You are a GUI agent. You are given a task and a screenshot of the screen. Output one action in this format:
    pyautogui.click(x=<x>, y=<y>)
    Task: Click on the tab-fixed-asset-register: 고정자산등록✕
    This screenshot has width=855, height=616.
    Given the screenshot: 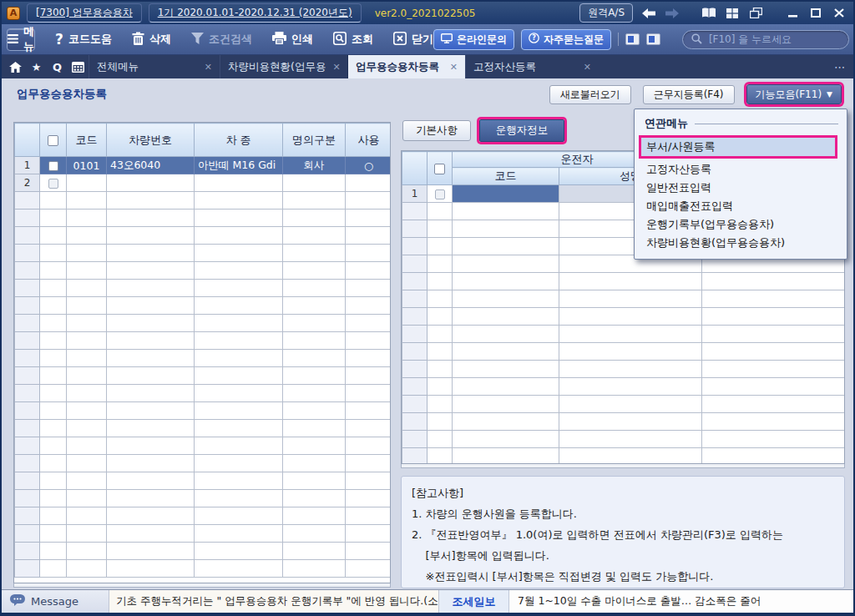 What is the action you would take?
    pyautogui.click(x=532, y=67)
    